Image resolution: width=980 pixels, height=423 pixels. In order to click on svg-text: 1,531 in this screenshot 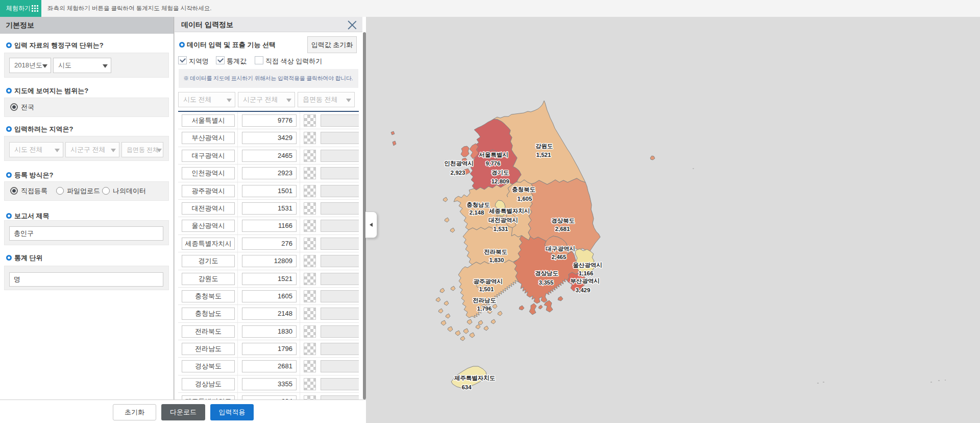, I will do `click(501, 229)`.